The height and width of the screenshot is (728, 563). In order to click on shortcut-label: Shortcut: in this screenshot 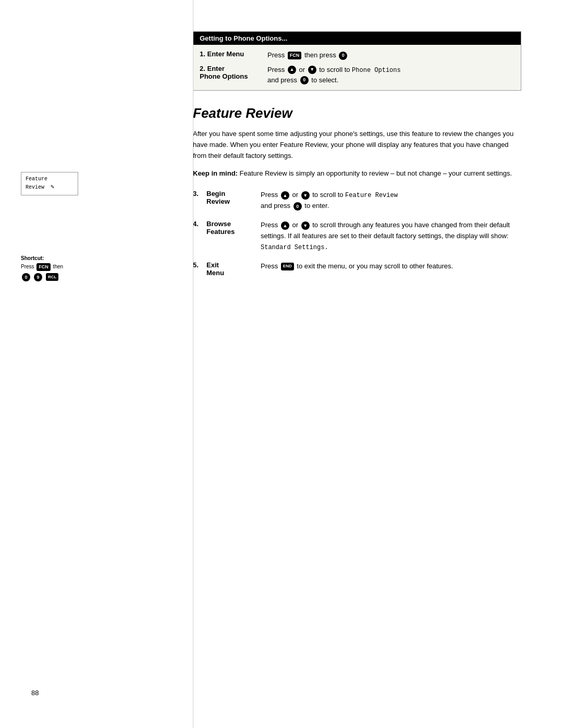, I will do `click(50, 258)`.